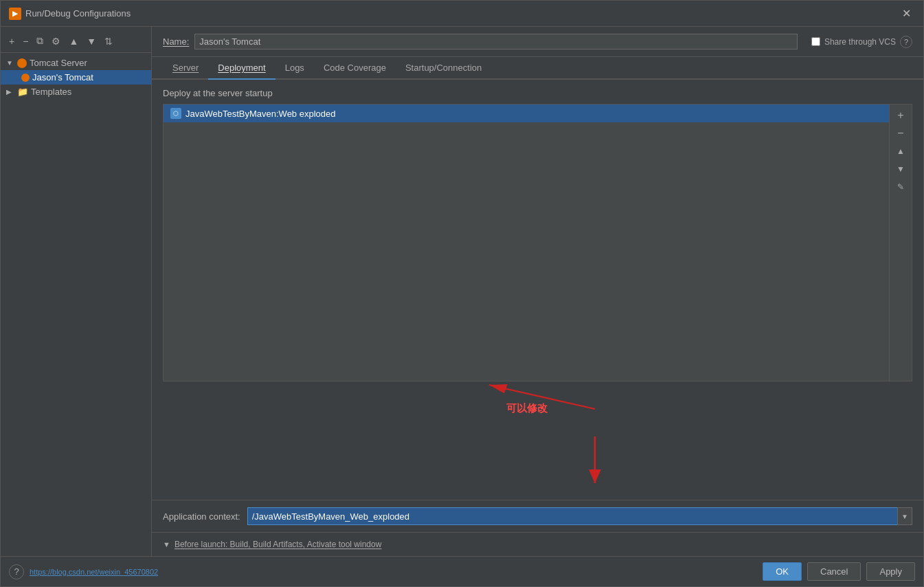  Describe the element at coordinates (202, 517) in the screenshot. I see `app-context-label: Application context:` at that location.